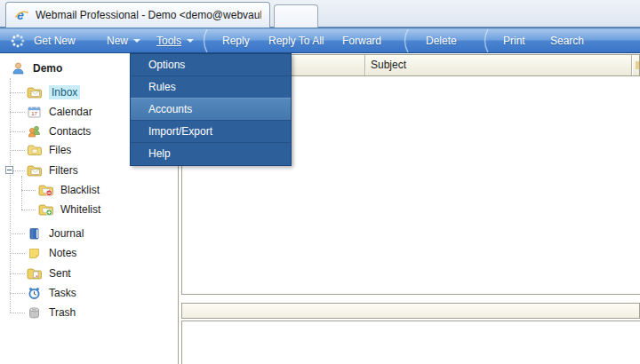 The height and width of the screenshot is (364, 640). What do you see at coordinates (34, 233) in the screenshot?
I see `journal-icon` at bounding box center [34, 233].